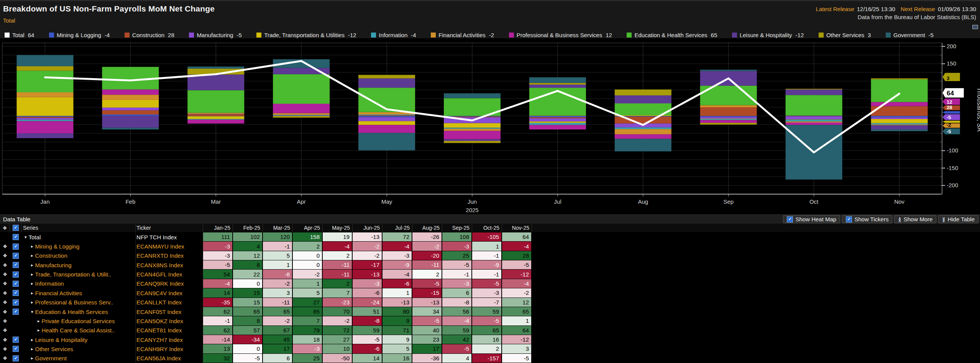  I want to click on column-header-month: Feb-25, so click(248, 228).